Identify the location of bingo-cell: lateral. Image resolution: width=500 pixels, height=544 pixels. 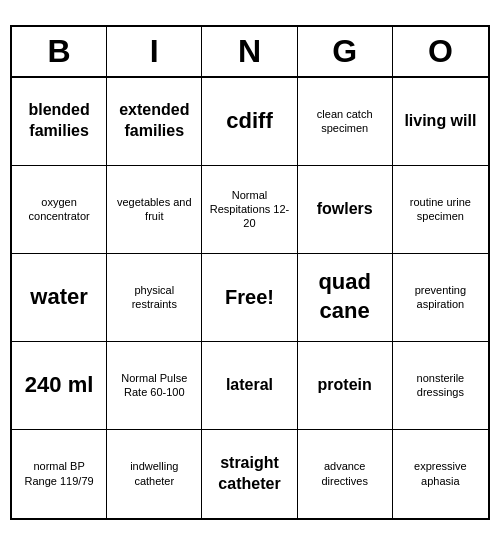
(250, 386).